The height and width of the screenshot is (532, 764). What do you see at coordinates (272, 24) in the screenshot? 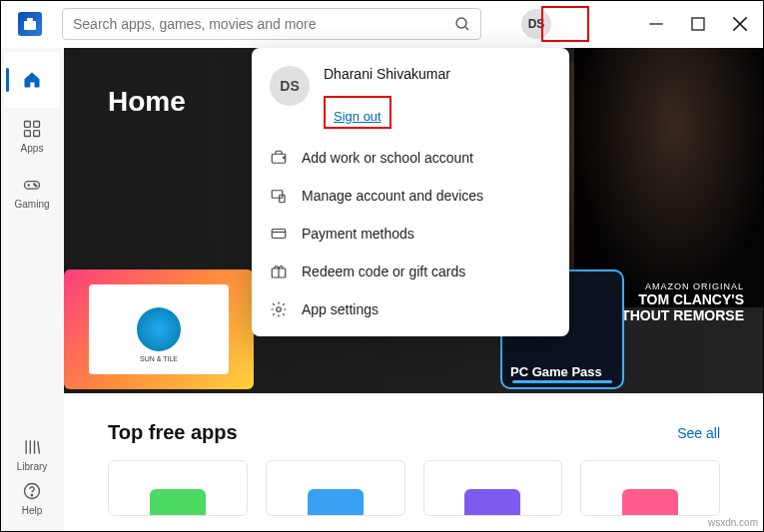
I see `search-bar` at bounding box center [272, 24].